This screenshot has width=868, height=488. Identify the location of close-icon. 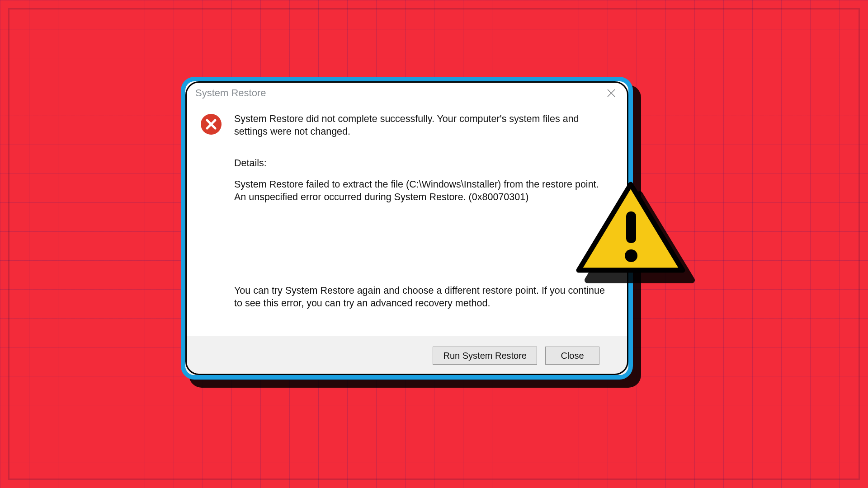
(611, 93).